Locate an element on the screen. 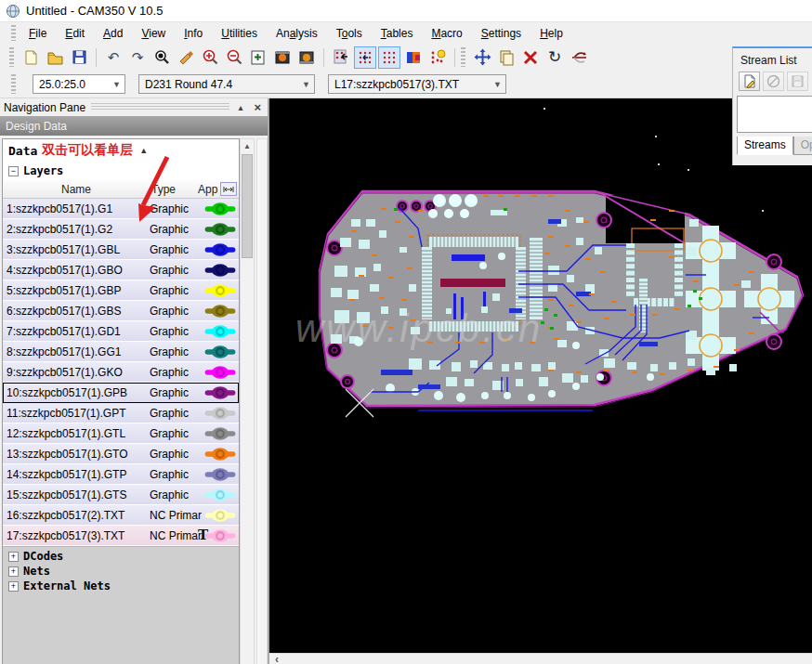 Image resolution: width=812 pixels, height=664 pixels. layer-name: 12:szzkpcb0517(1).GTL is located at coordinates (76, 434).